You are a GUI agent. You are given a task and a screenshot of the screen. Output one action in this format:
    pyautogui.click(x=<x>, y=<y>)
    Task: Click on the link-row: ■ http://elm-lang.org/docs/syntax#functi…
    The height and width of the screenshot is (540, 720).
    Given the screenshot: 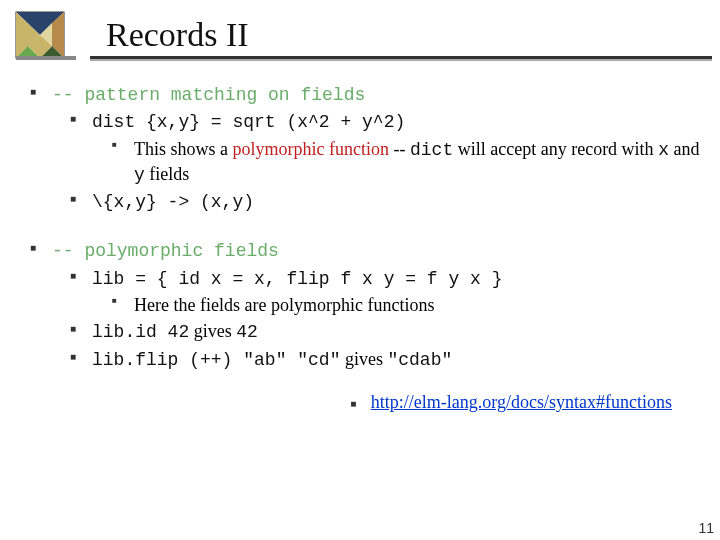 What is the action you would take?
    pyautogui.click(x=365, y=402)
    